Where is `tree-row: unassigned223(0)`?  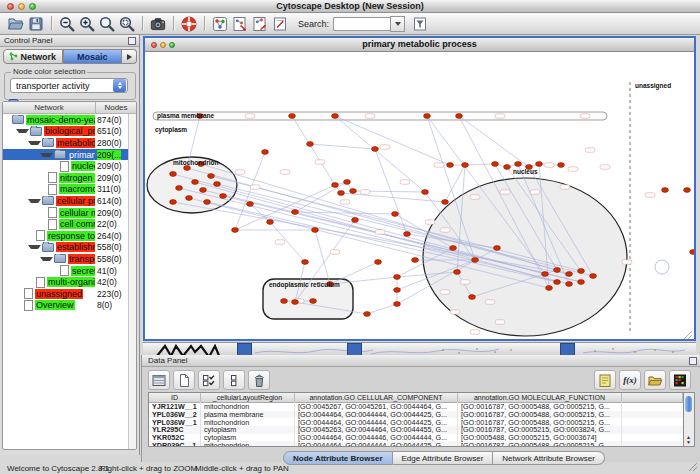
tree-row: unassigned223(0) is located at coordinates (70, 294).